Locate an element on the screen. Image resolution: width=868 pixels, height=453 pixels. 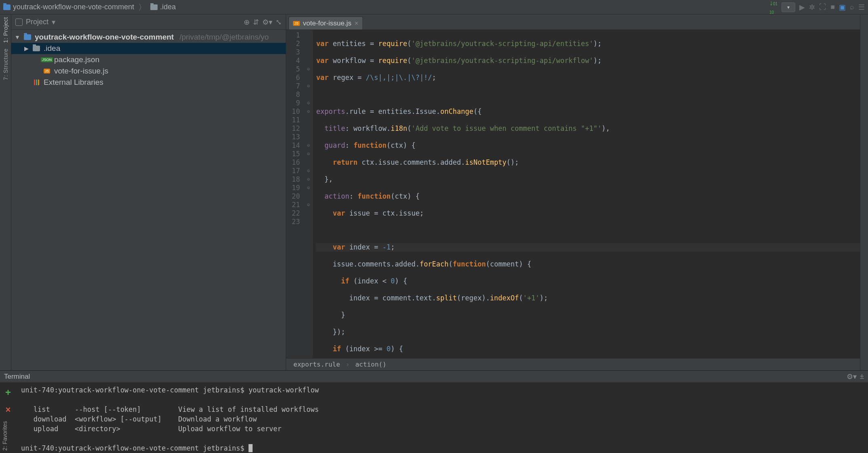
expand-arrow-icon: ▼ is located at coordinates (17, 37).